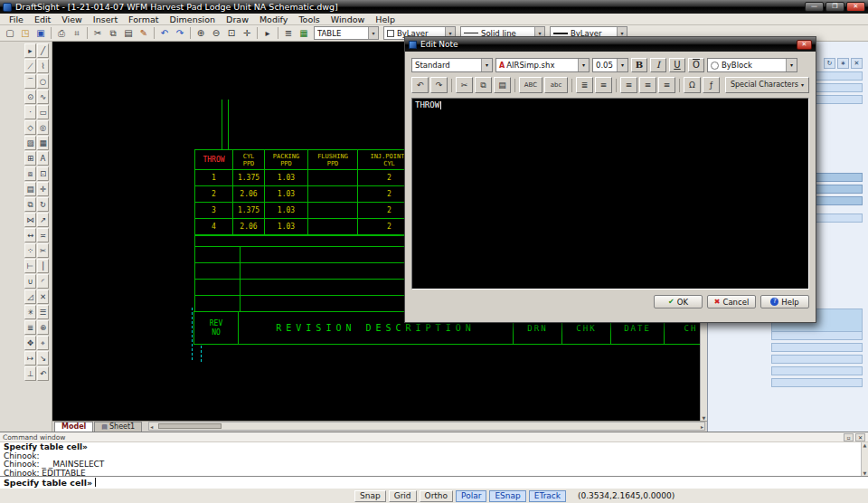 The width and height of the screenshot is (868, 503). What do you see at coordinates (848, 438) in the screenshot?
I see `float-icon: ▫` at bounding box center [848, 438].